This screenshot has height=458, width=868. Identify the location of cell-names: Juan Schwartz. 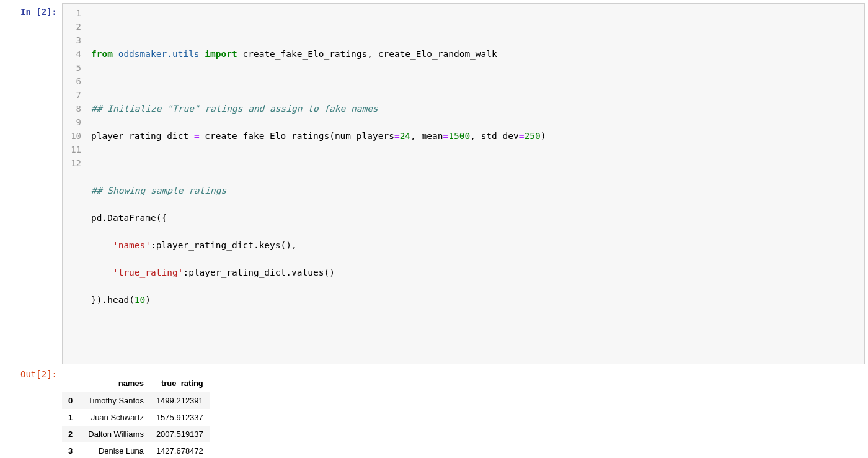
(114, 417).